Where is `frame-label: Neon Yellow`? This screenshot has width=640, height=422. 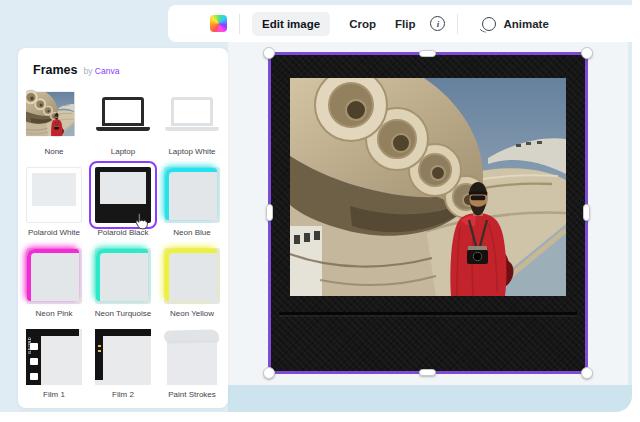
frame-label: Neon Yellow is located at coordinates (192, 314).